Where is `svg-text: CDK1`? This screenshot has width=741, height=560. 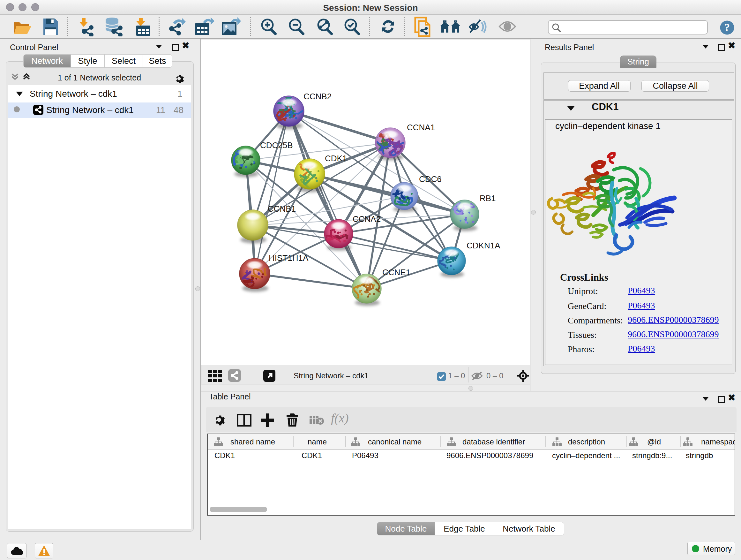 svg-text: CDK1 is located at coordinates (336, 158).